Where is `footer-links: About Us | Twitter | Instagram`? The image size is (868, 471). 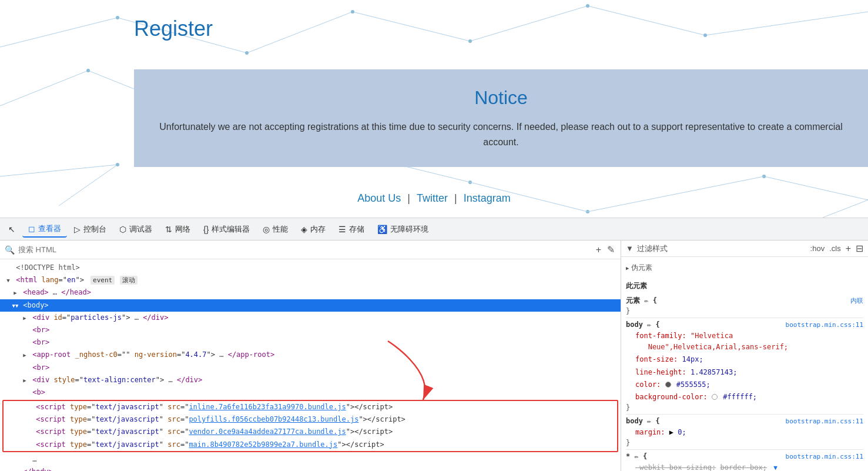 footer-links: About Us | Twitter | Instagram is located at coordinates (434, 199).